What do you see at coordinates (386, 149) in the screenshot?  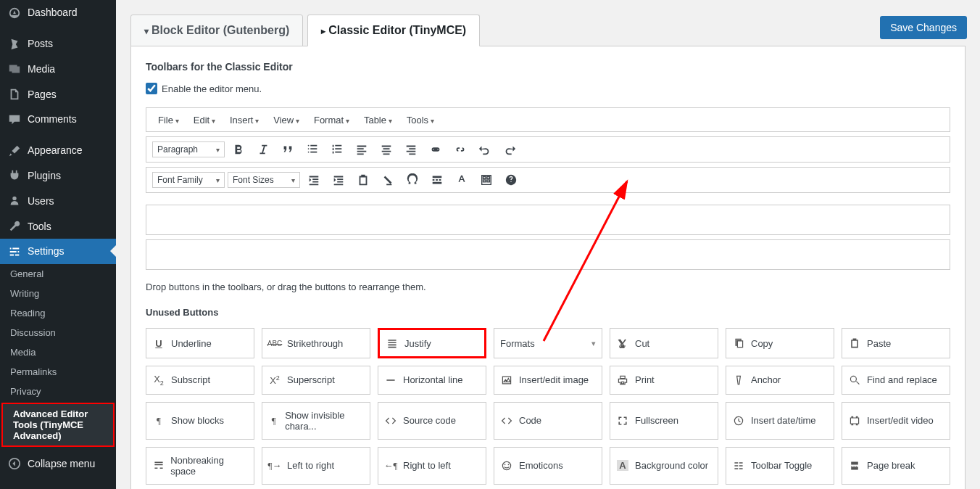 I see `align-center-icon` at bounding box center [386, 149].